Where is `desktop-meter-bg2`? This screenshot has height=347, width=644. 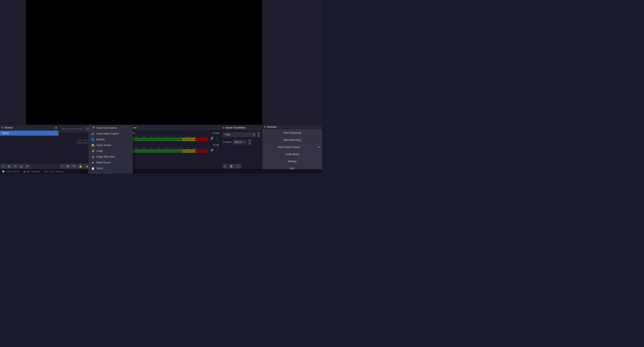
desktop-meter-bg2 is located at coordinates (164, 140).